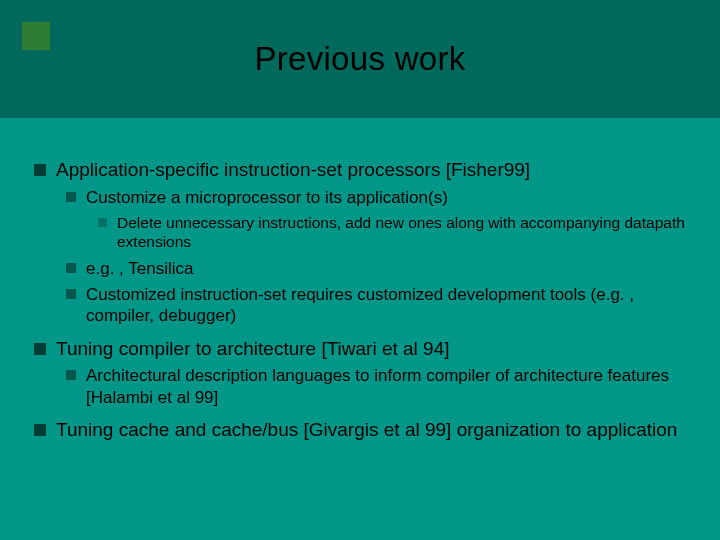 The width and height of the screenshot is (720, 540). What do you see at coordinates (360, 59) in the screenshot?
I see `slide-title: Previous work` at bounding box center [360, 59].